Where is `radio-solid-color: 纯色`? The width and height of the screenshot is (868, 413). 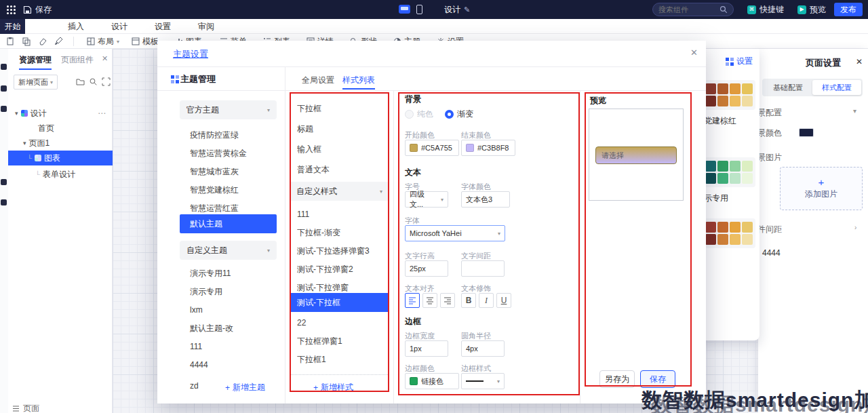
radio-solid-color: 纯色 is located at coordinates (419, 114).